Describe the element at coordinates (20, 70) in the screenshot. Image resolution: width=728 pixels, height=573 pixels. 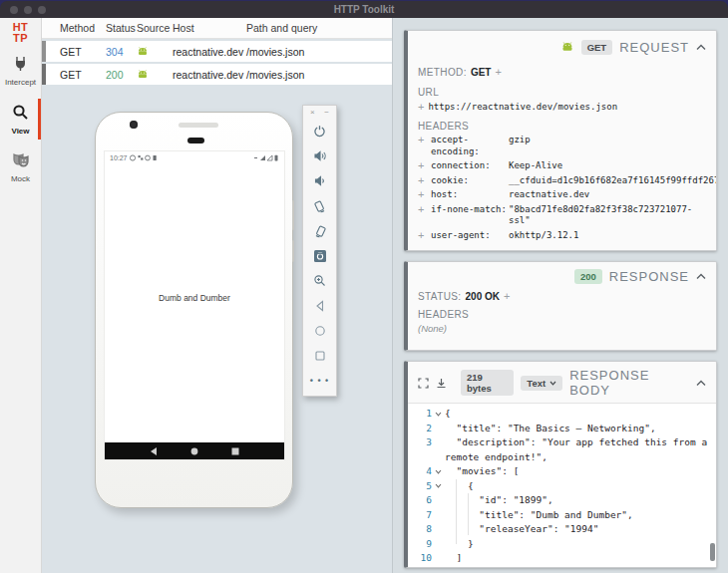
I see `sidebar-item-intercept: Intercept` at that location.